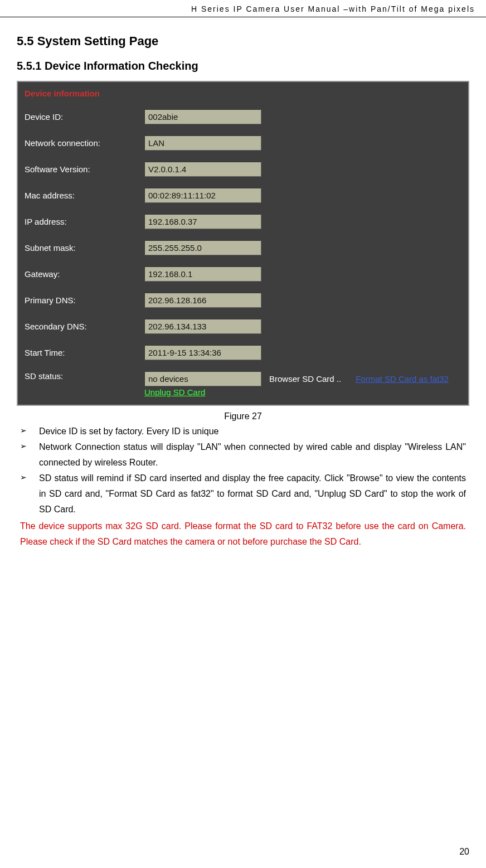  I want to click on unplug-sd-card-link: Unplug SD Card, so click(297, 392).